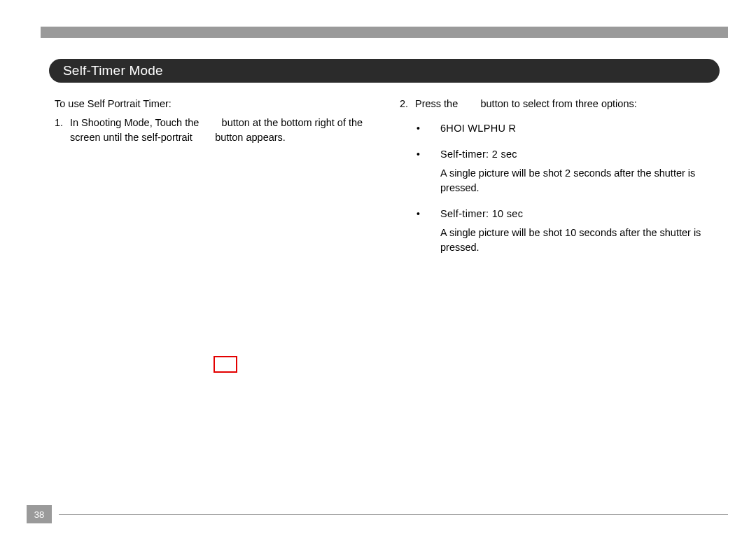 The width and height of the screenshot is (756, 550). I want to click on step-2-text-b: button to select from three options:, so click(559, 104).